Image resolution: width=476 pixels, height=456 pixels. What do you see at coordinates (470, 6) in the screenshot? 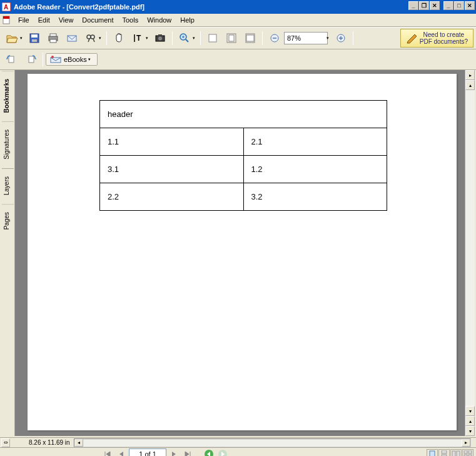
I see `close-button: ✕` at bounding box center [470, 6].